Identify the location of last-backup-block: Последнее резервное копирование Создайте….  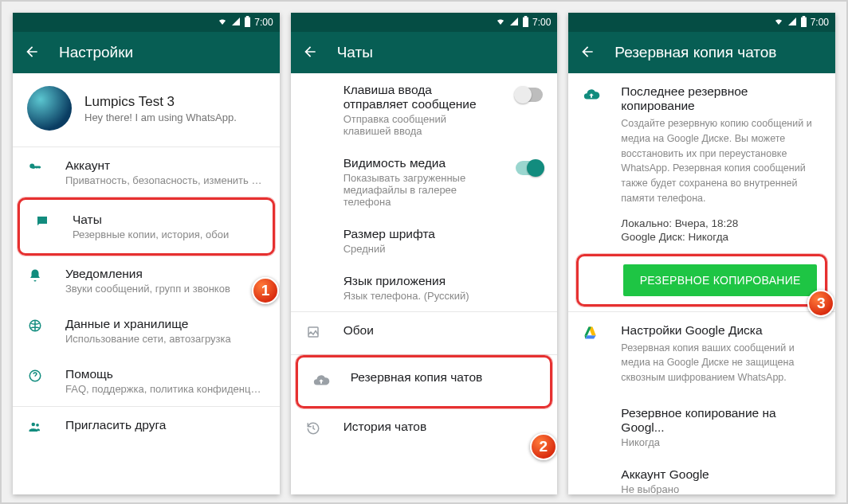
(701, 164).